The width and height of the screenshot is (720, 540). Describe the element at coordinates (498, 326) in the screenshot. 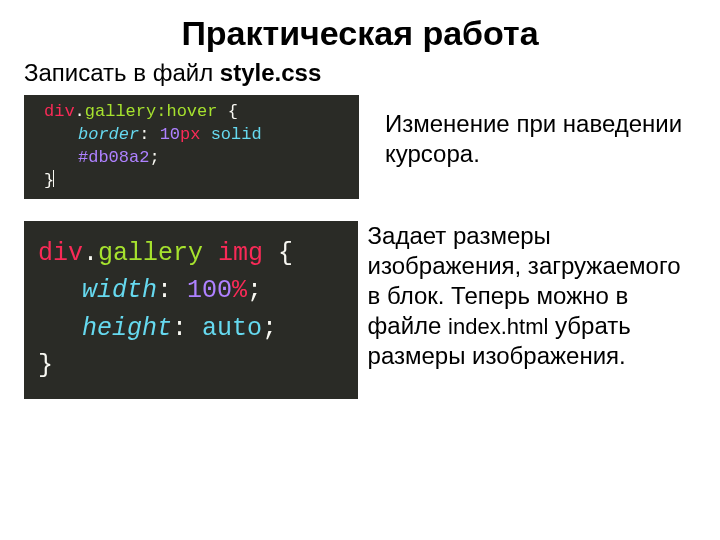

I see `explain-filename: index.html` at that location.